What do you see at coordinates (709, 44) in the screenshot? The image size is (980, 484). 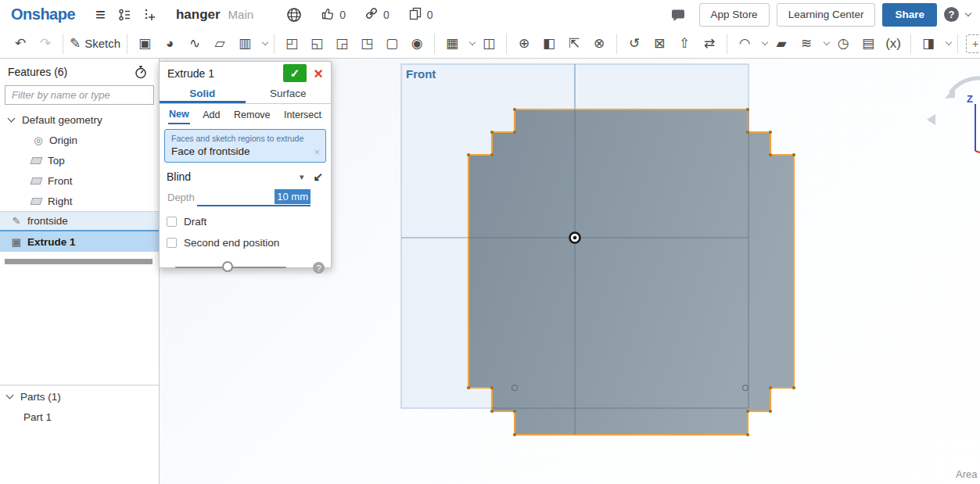 I see `replace-face-button: ⇄` at bounding box center [709, 44].